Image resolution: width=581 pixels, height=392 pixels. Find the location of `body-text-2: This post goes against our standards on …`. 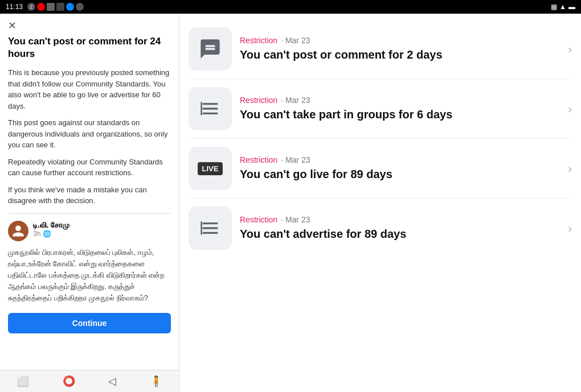

body-text-2: This post goes against our standards on … is located at coordinates (89, 134).